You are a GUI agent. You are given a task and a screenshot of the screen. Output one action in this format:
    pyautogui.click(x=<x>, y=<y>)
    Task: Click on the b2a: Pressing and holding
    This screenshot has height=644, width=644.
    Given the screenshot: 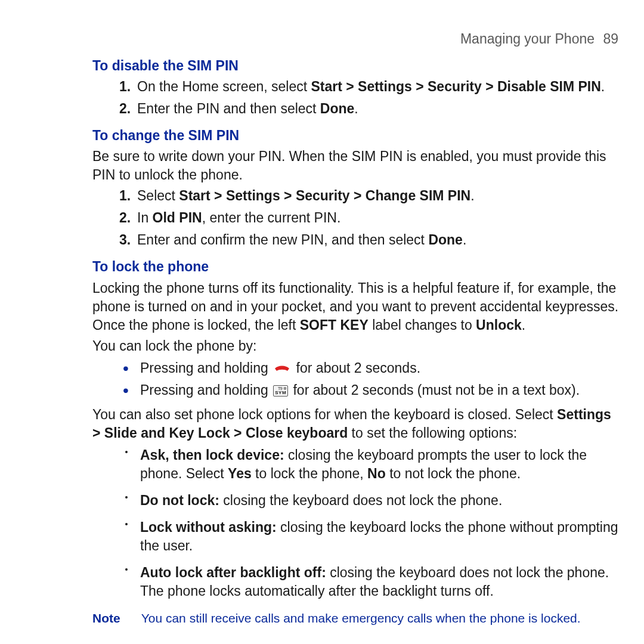 What is the action you would take?
    pyautogui.click(x=206, y=390)
    